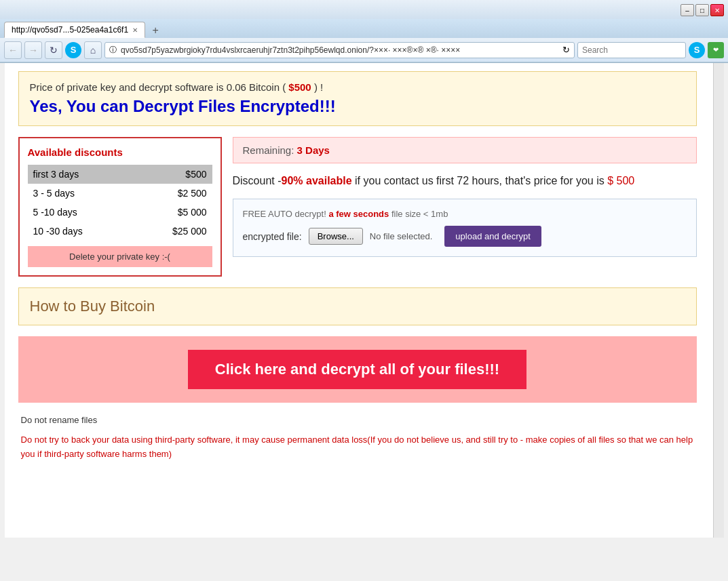  What do you see at coordinates (172, 174) in the screenshot?
I see `price-cell: $500` at bounding box center [172, 174].